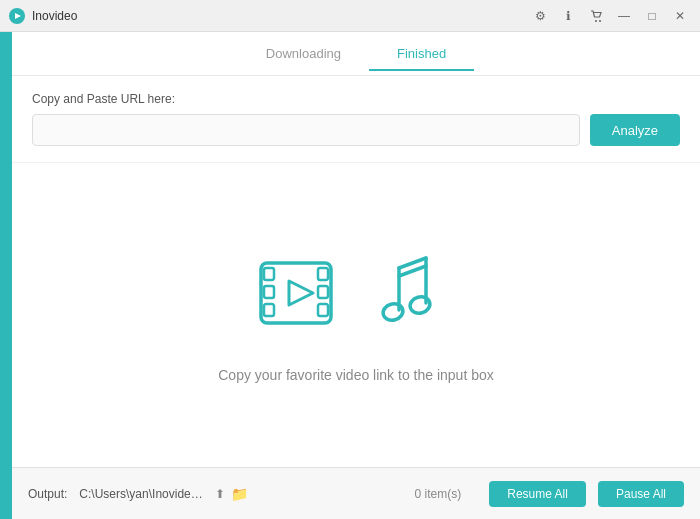 The height and width of the screenshot is (519, 700). Describe the element at coordinates (356, 296) in the screenshot. I see `icons-row` at that location.